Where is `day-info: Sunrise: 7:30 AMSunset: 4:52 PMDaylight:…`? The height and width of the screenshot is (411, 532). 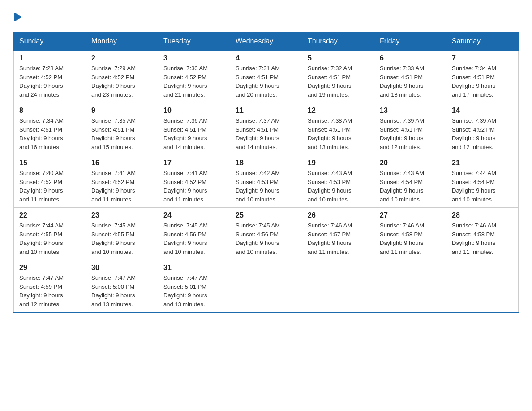
day-info: Sunrise: 7:30 AMSunset: 4:52 PMDaylight:… is located at coordinates (194, 81).